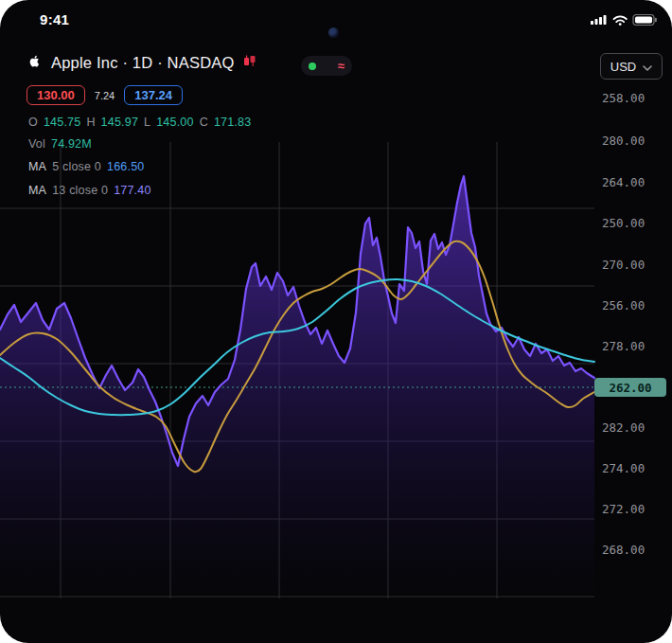  I want to click on ma5-label: MA, so click(38, 167).